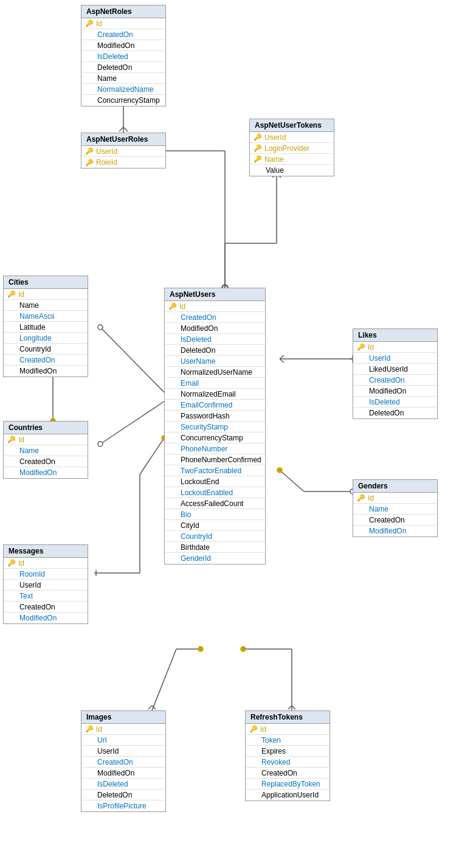 This screenshot has width=459, height=868. Describe the element at coordinates (215, 383) in the screenshot. I see `field-row: Email` at that location.